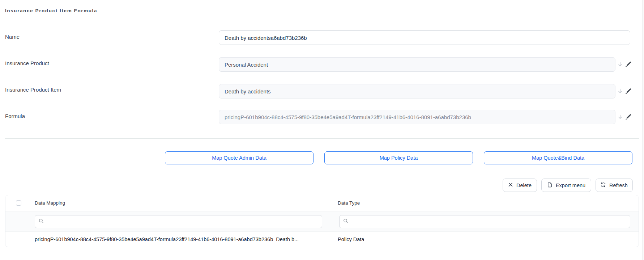  What do you see at coordinates (398, 158) in the screenshot?
I see `map-policy-data-button: Map Policy Data` at bounding box center [398, 158].